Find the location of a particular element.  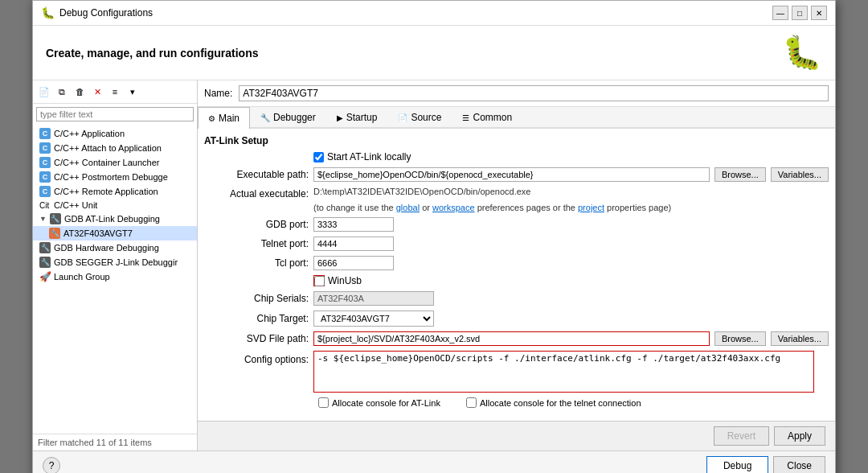

tab-common-label: Common is located at coordinates (492, 117).